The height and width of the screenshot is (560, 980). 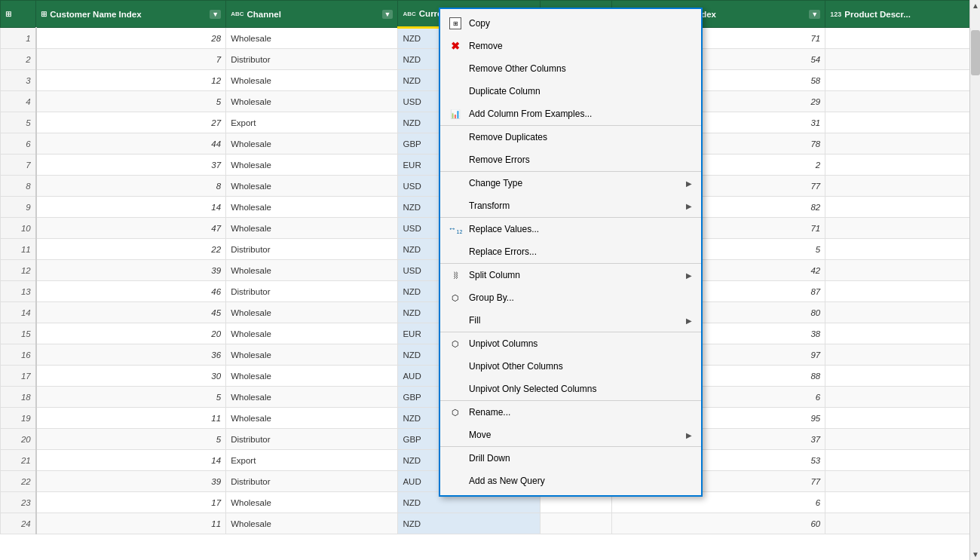 I want to click on menu-item-rename: ⬡Rename..., so click(x=571, y=412).